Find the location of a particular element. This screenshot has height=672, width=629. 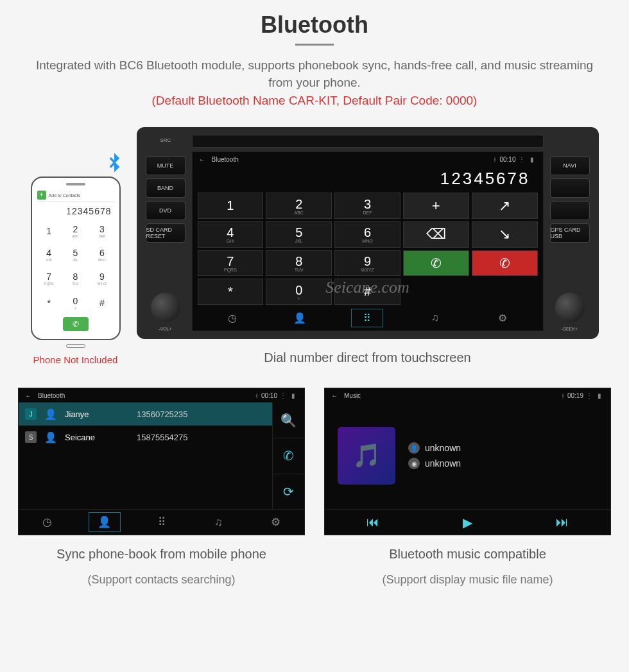

search-button: 🔍 is located at coordinates (289, 420).